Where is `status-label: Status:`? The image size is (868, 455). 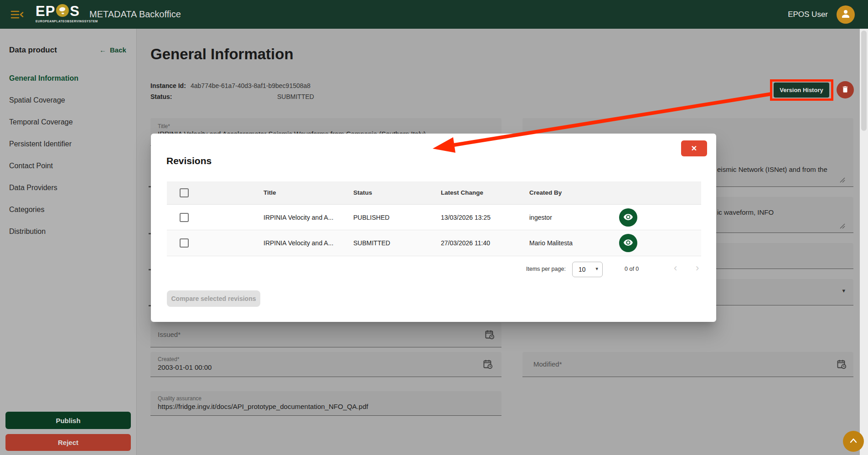
status-label: Status: is located at coordinates (161, 97).